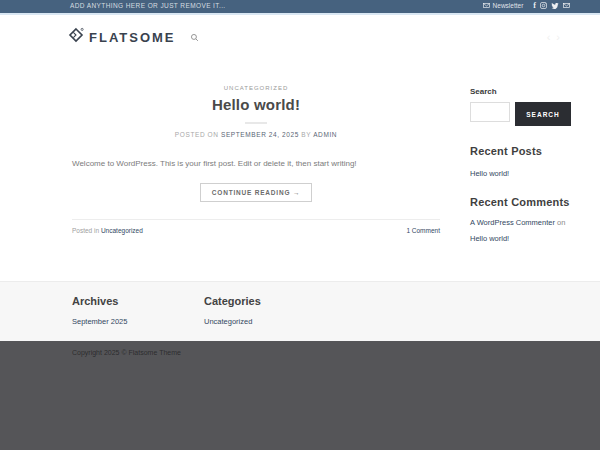 The image size is (600, 450). I want to click on post-meta: POSTED ON SEPTEMBER 24, 2025 BY ADMIN, so click(256, 134).